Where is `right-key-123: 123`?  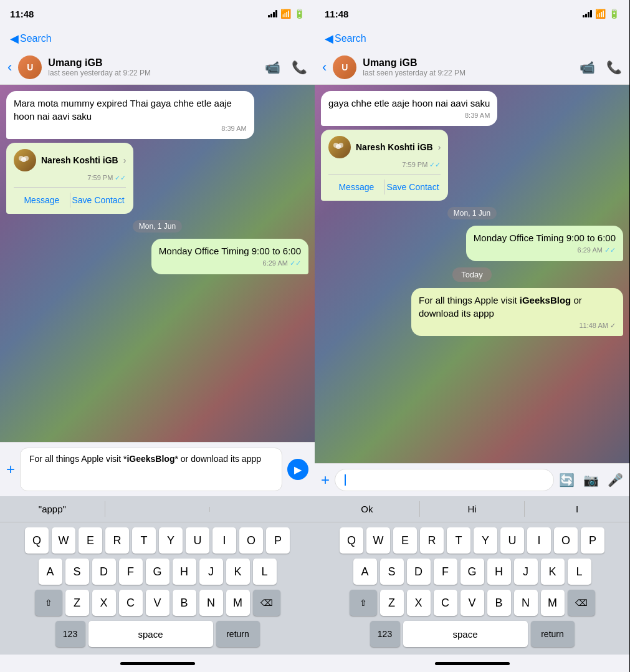
right-key-123: 123 is located at coordinates (385, 634).